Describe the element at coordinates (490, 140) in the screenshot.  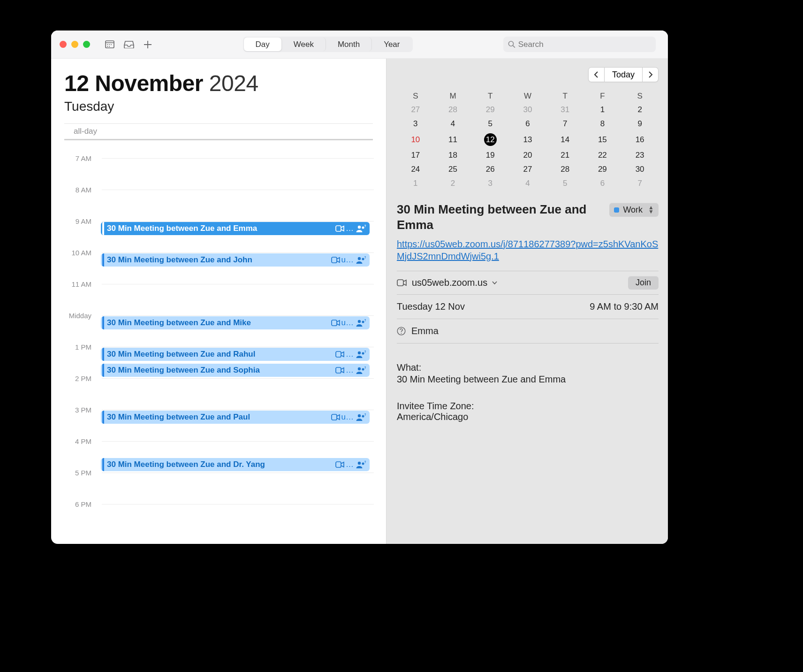
I see `mini-day-cell: 12` at that location.